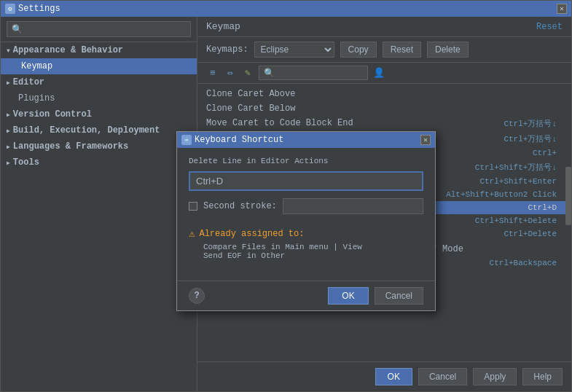 The height and width of the screenshot is (392, 572). I want to click on dialog-close-button: ✕, so click(426, 140).